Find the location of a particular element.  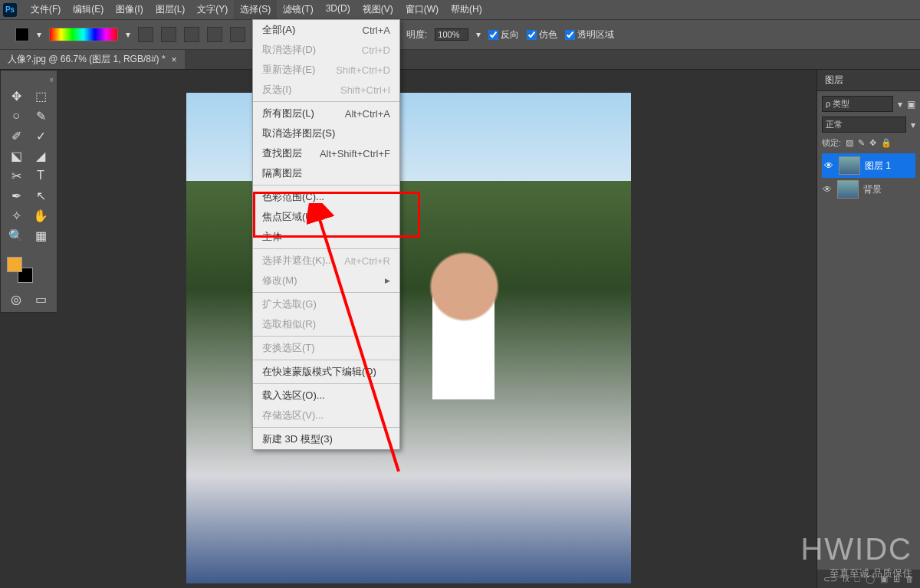

menu-item: 焦点区域(U)... is located at coordinates (327, 217).